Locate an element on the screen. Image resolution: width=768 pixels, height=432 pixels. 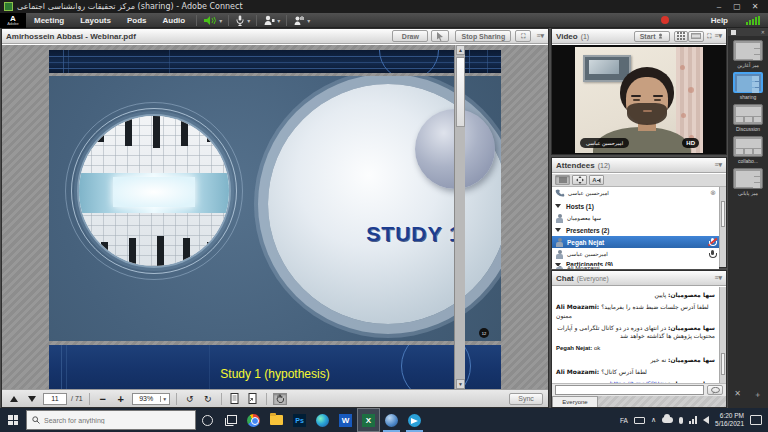
share-pod-menu-icon: ≡▾ is located at coordinates (540, 36).